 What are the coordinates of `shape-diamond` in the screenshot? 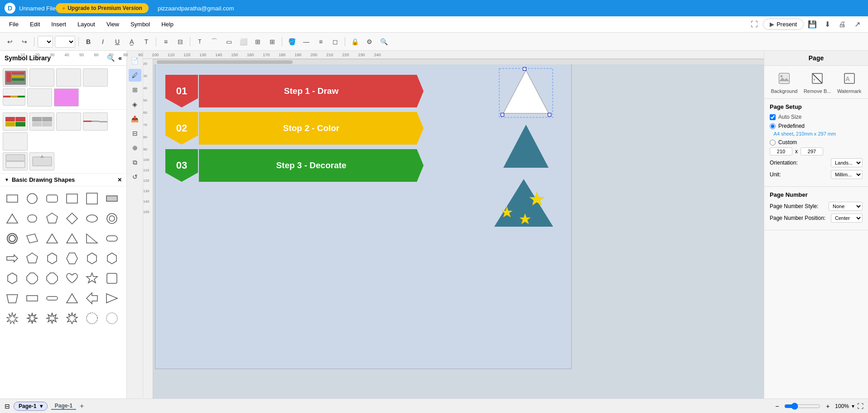 It's located at (72, 219).